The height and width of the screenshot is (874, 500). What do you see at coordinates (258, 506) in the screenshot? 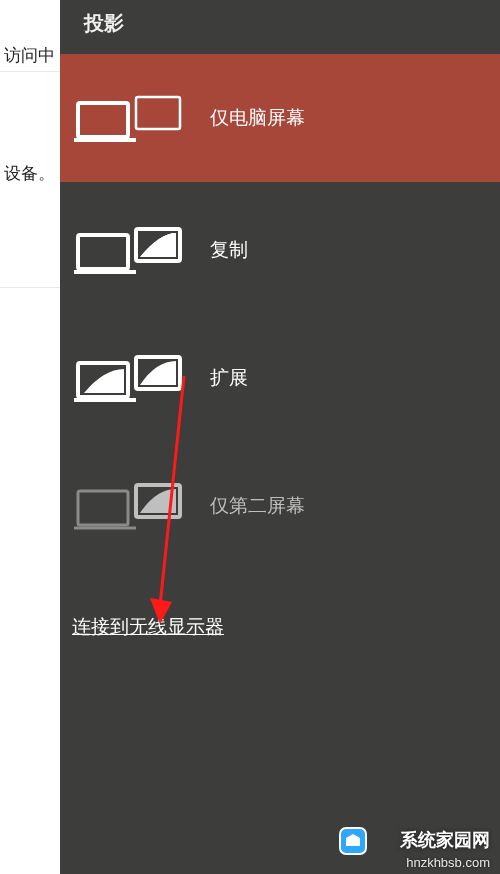
I see `project-option-label: 仅第二屏幕` at bounding box center [258, 506].